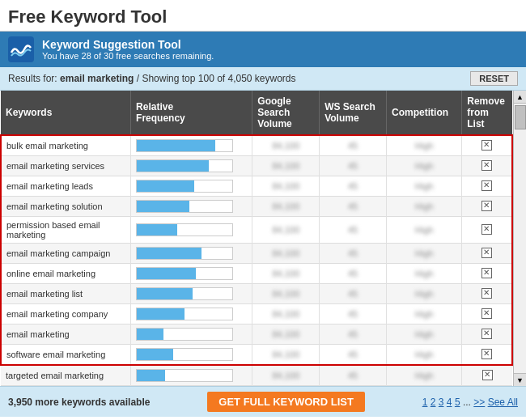 The width and height of the screenshot is (526, 420). What do you see at coordinates (66, 113) in the screenshot?
I see `col-header-keywords: Keywords` at bounding box center [66, 113].